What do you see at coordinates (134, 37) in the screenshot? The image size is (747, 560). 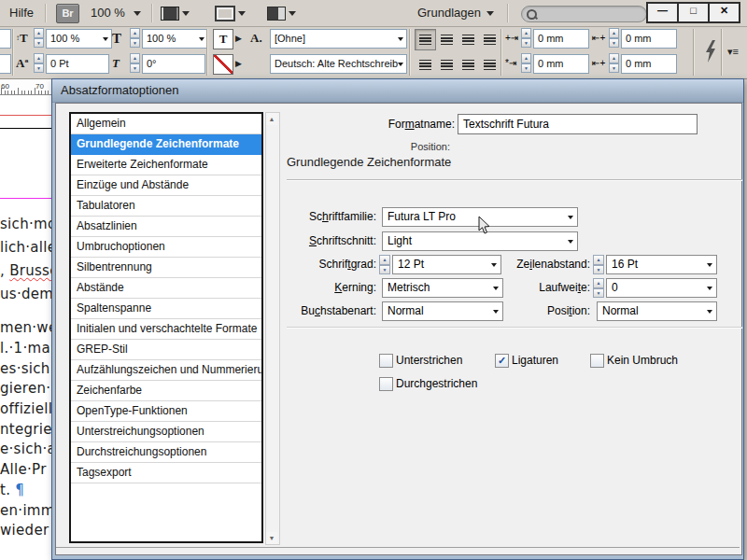 I see `horizontal-scale-stepper: ▲▼` at bounding box center [134, 37].